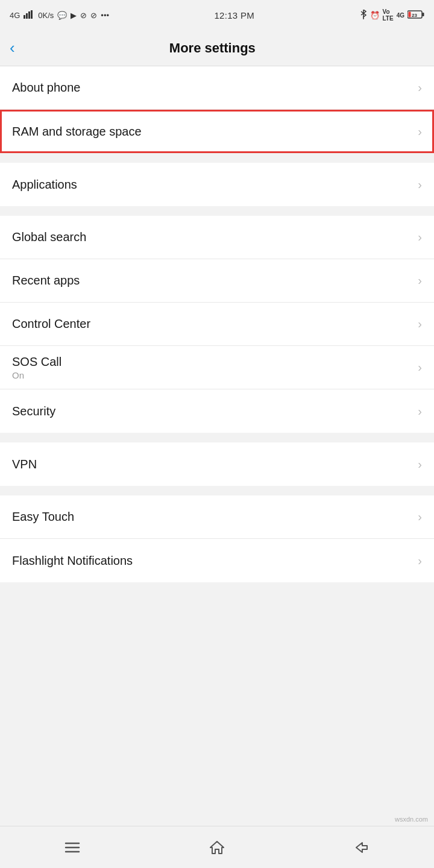  What do you see at coordinates (363, 16) in the screenshot?
I see `bluetooth-icon` at bounding box center [363, 16].